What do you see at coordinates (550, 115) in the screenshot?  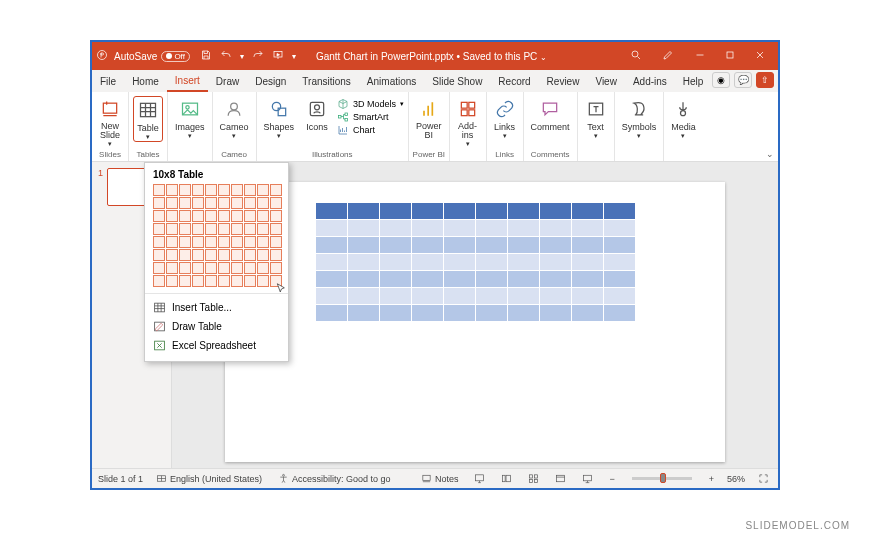 I see `comment-button: Comment` at bounding box center [550, 115].